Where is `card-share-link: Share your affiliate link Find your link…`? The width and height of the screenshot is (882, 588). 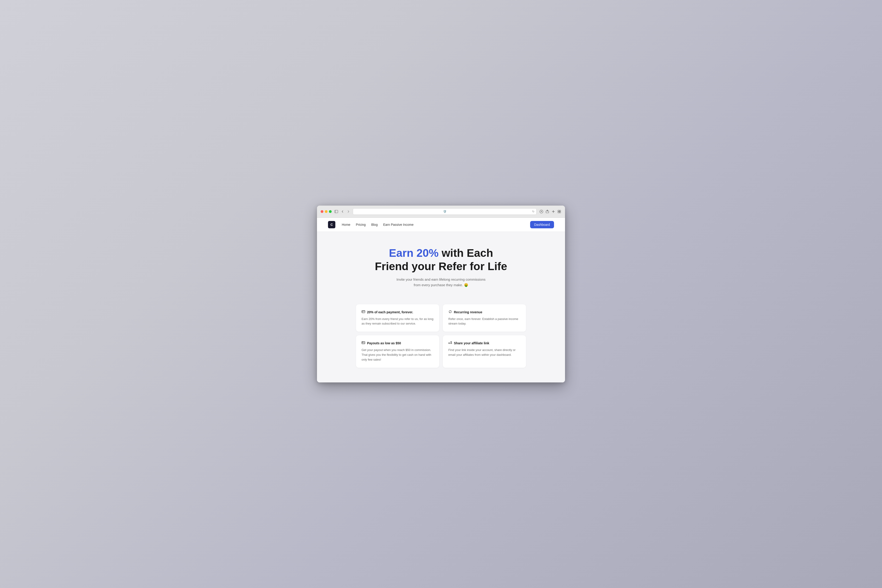
card-share-link: Share your affiliate link Find your link… is located at coordinates (484, 351).